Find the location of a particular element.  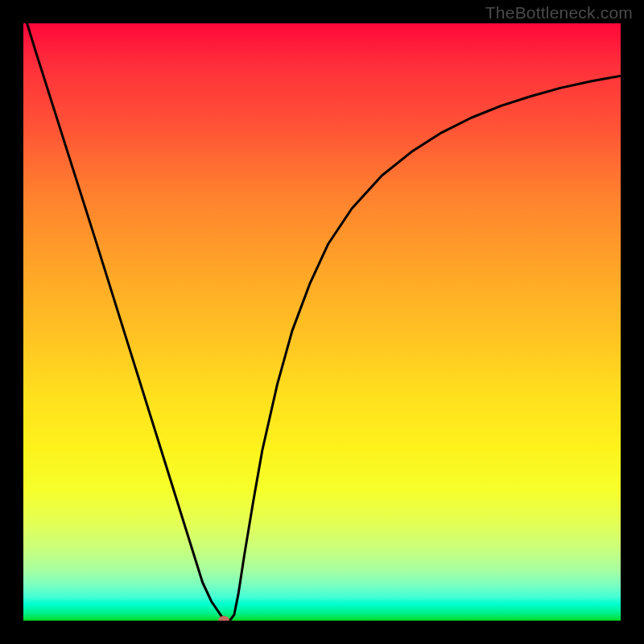

watermark-text: TheBottleneck.com is located at coordinates (559, 13).